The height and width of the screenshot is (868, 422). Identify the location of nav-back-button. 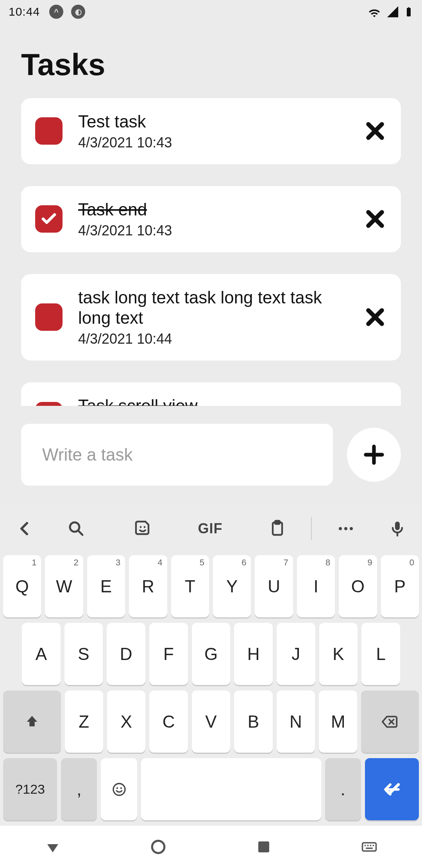
(53, 847).